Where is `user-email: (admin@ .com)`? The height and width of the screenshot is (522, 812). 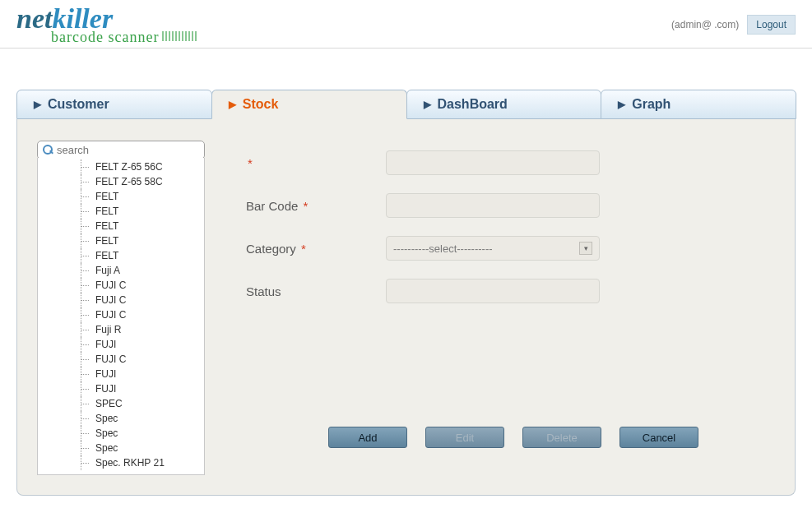 user-email: (admin@ .com) is located at coordinates (705, 25).